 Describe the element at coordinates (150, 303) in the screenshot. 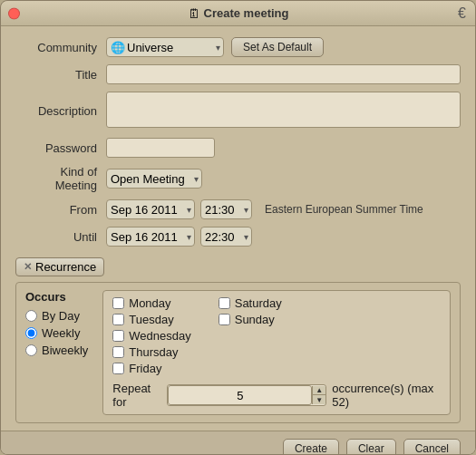

I see `monday-label: Monday` at that location.